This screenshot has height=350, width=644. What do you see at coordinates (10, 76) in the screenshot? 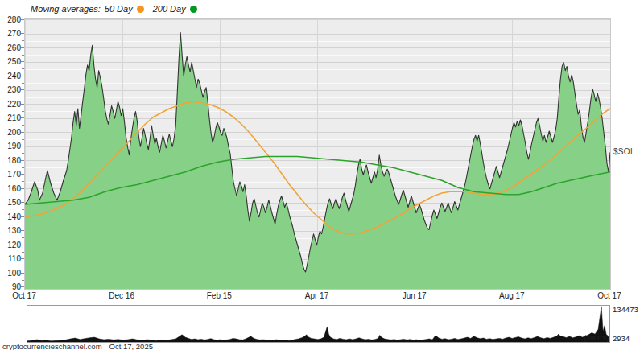
I see `y-axis-tick-label: 240` at bounding box center [10, 76].